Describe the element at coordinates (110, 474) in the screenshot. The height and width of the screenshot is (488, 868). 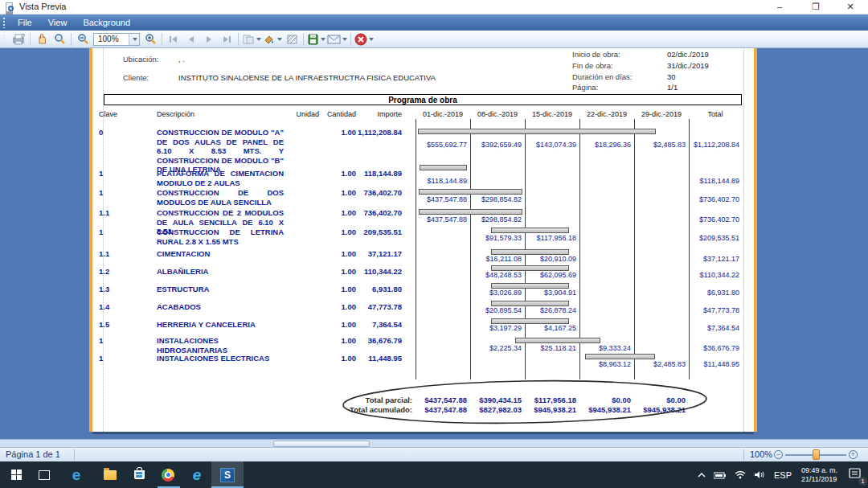
I see `file-explorer-icon` at that location.